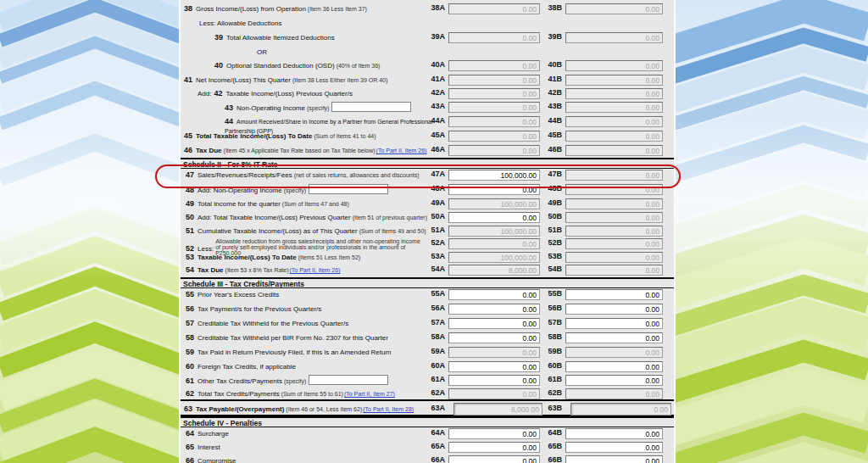 This screenshot has width=868, height=463. Describe the element at coordinates (431, 79) in the screenshot. I see `column-a-label: 41A` at that location.